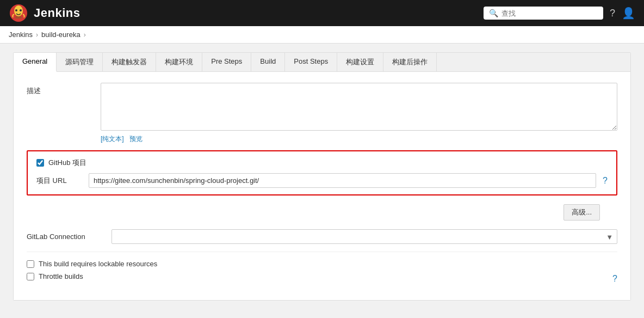 This screenshot has height=318, width=644. Describe the element at coordinates (322, 13) in the screenshot. I see `header: Jenkins 🔍 ? 👤` at that location.